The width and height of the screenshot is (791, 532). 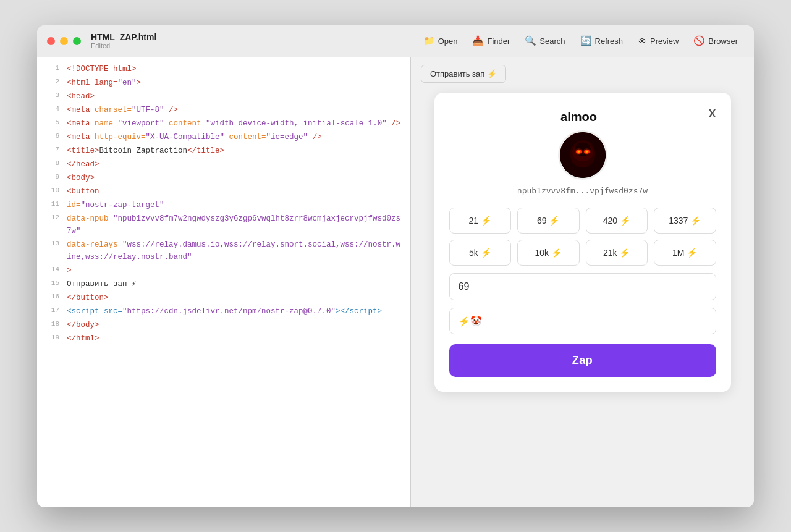 What do you see at coordinates (224, 151) in the screenshot?
I see `code-line: 7<title>Bitcoin Zaptraction</title>` at bounding box center [224, 151].